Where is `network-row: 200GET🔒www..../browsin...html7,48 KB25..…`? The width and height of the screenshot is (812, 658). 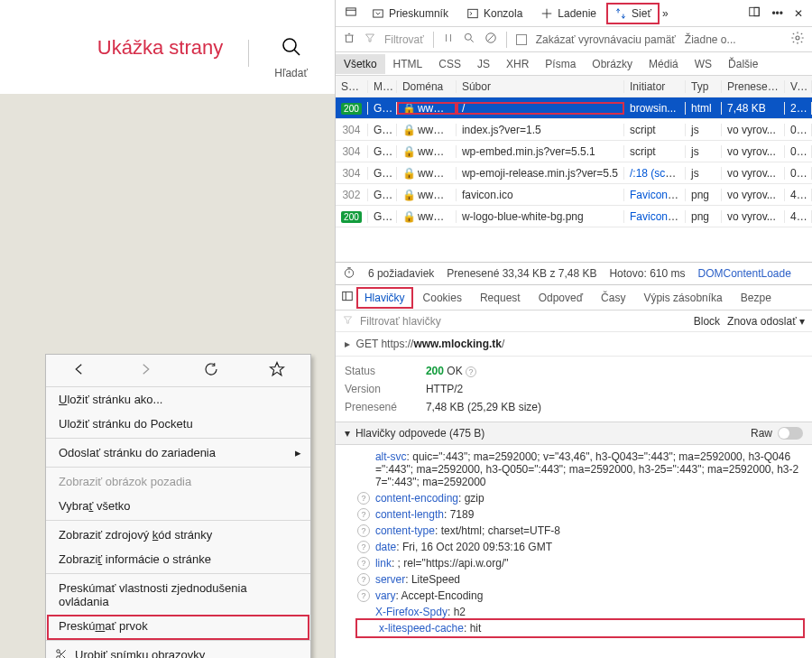 network-row: 200GET🔒www..../browsin...html7,48 KB25..… is located at coordinates (574, 108).